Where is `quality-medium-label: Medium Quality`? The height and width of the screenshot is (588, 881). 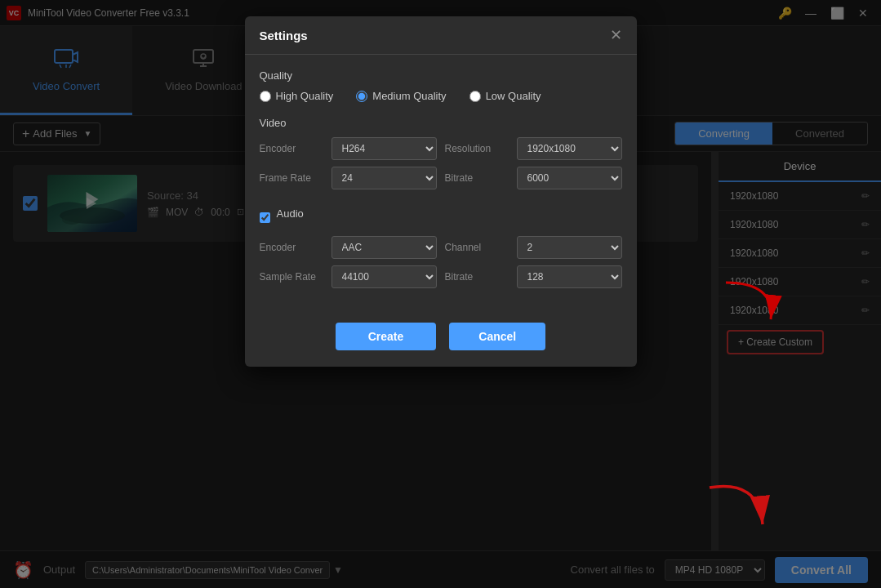
quality-medium-label: Medium Quality is located at coordinates (409, 96).